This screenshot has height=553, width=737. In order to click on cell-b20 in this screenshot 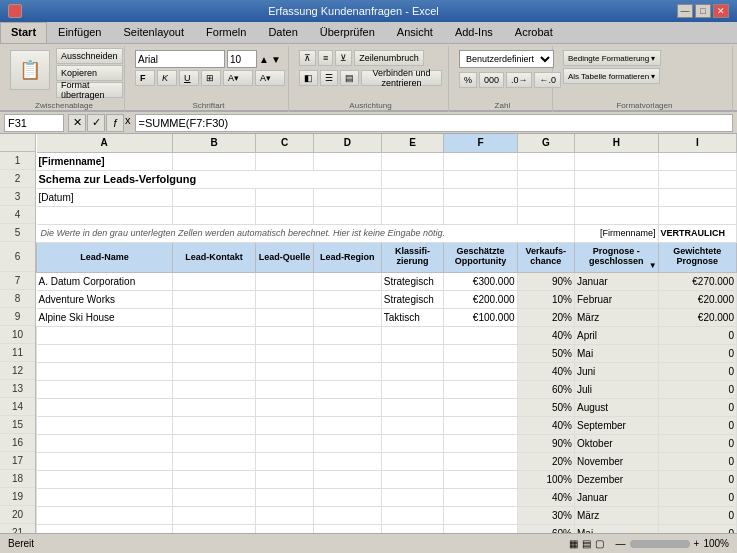, I will do `click(214, 515)`.